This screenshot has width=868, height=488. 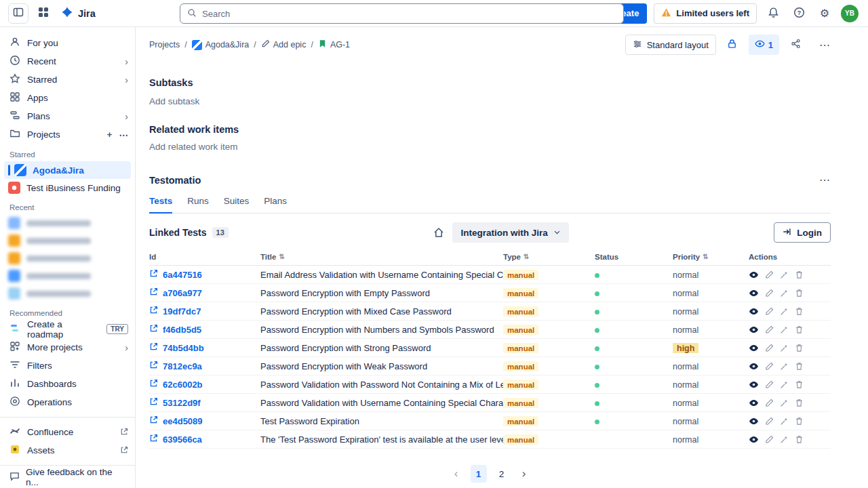 What do you see at coordinates (198, 205) in the screenshot?
I see `tab-runs: Runs` at bounding box center [198, 205].